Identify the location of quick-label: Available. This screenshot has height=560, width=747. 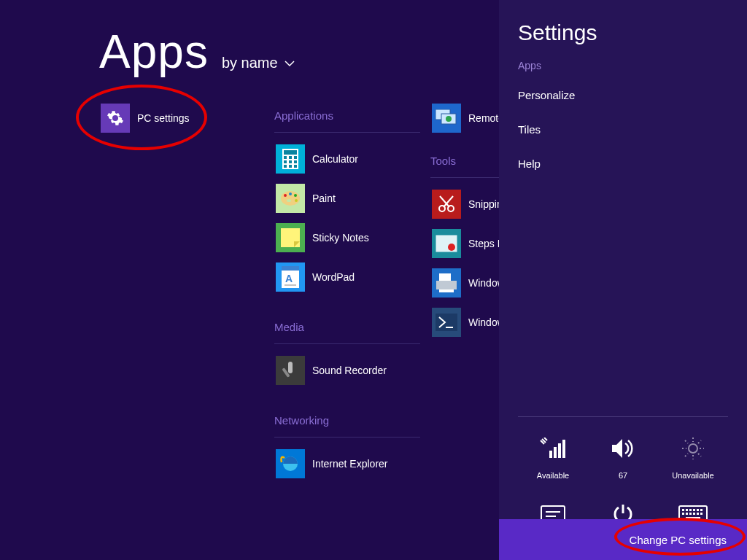
(553, 475).